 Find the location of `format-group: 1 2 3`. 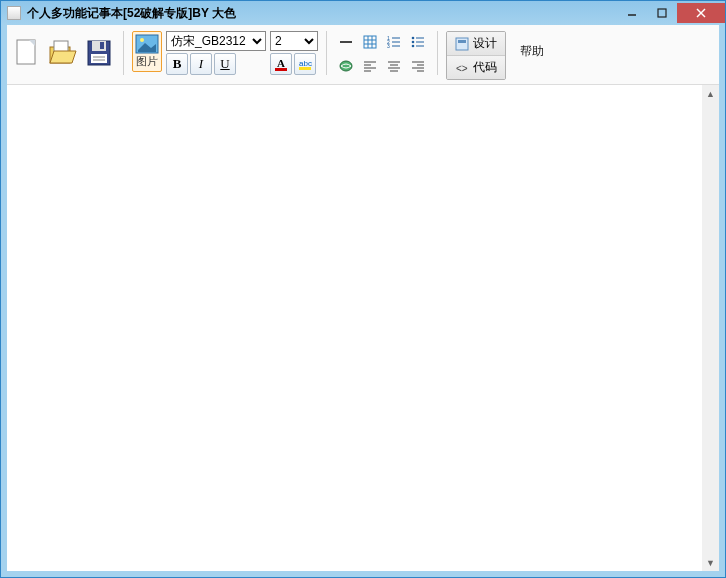

format-group: 1 2 3 is located at coordinates (382, 54).